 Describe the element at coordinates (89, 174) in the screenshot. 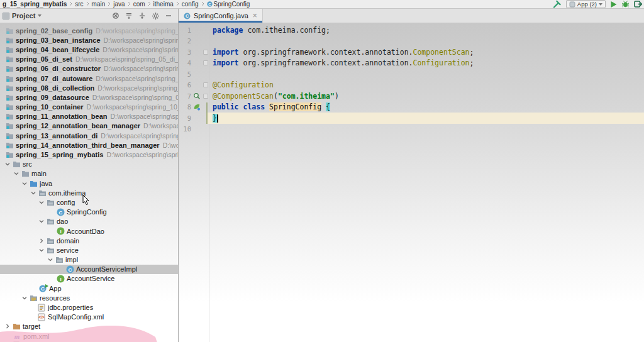

I see `tree-row: main` at that location.